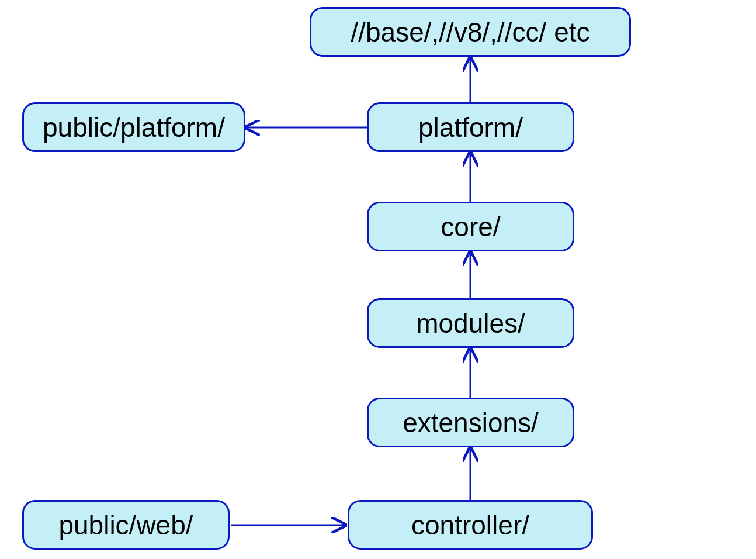 Image resolution: width=756 pixels, height=559 pixels. Describe the element at coordinates (470, 525) in the screenshot. I see `node-controller: controller/` at that location.